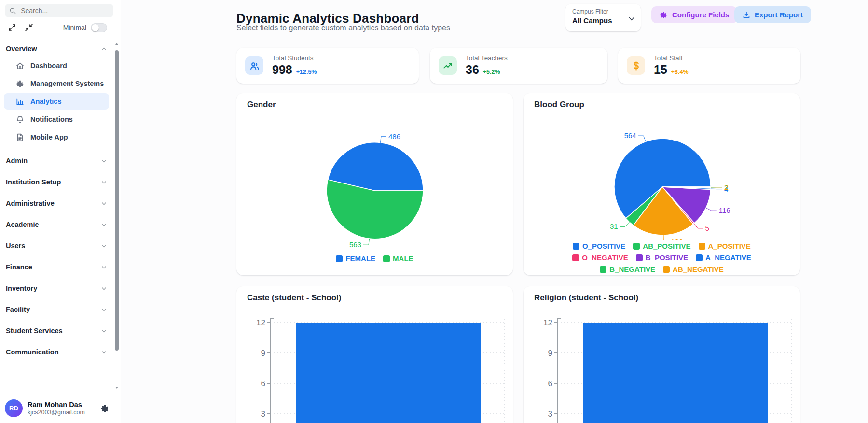 This screenshot has width=868, height=423. What do you see at coordinates (29, 28) in the screenshot?
I see `collapse-icon` at bounding box center [29, 28].